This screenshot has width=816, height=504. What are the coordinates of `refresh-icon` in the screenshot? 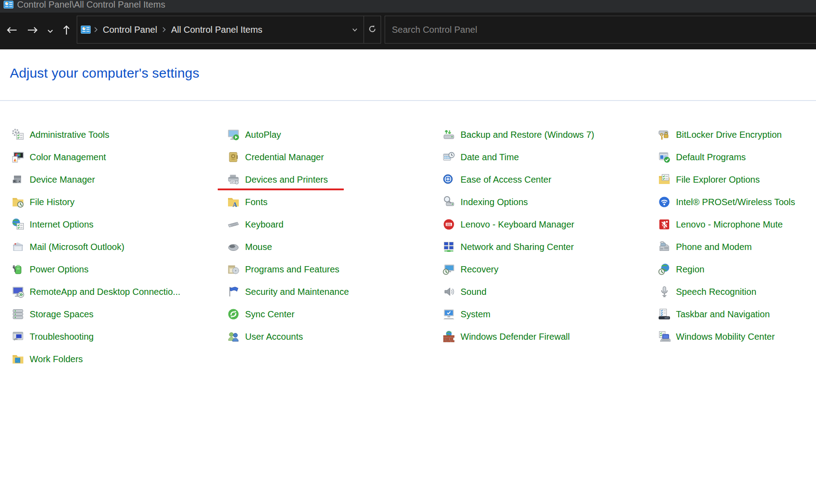 It's located at (373, 30).